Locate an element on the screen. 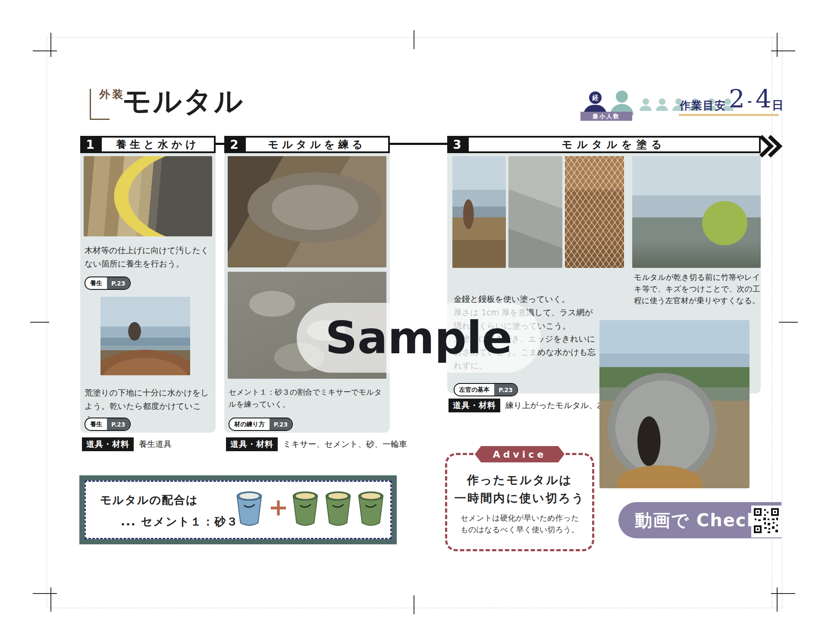 The height and width of the screenshot is (644, 828). step1-text-1: 木材等の仕上げに向けて汚したくない箇所に養生を行おう。 is located at coordinates (149, 257).